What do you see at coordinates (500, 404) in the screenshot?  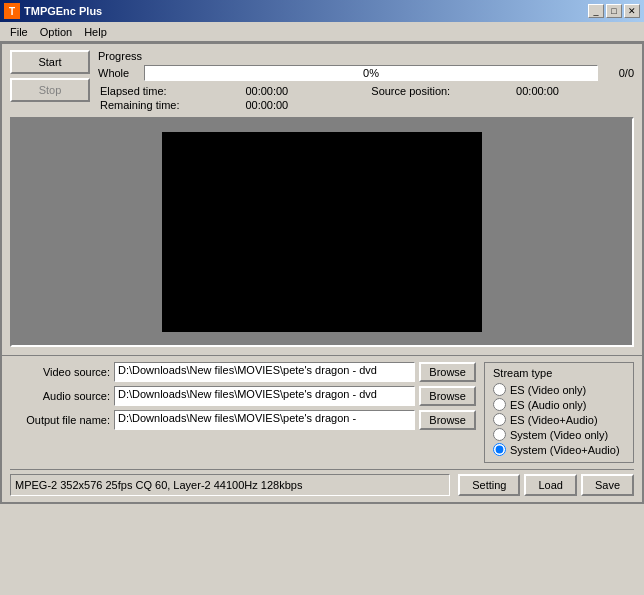 I see `stream-es-audio-radio` at bounding box center [500, 404].